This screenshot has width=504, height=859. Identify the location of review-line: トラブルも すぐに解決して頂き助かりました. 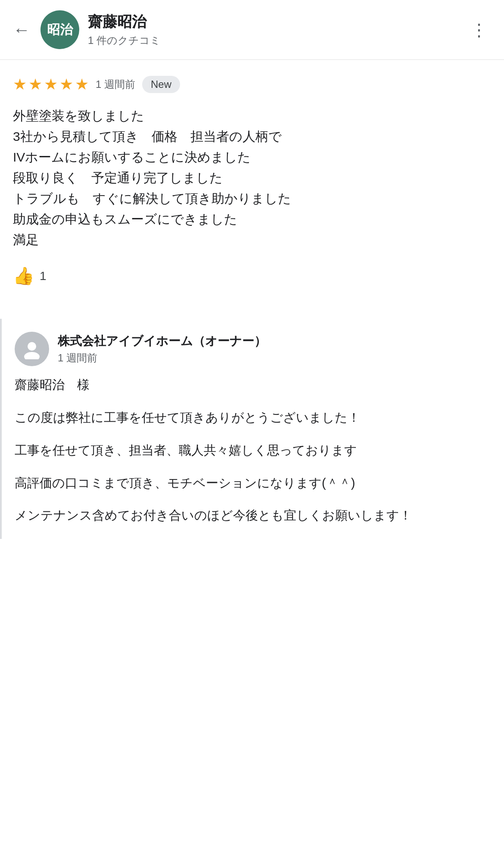
(252, 199).